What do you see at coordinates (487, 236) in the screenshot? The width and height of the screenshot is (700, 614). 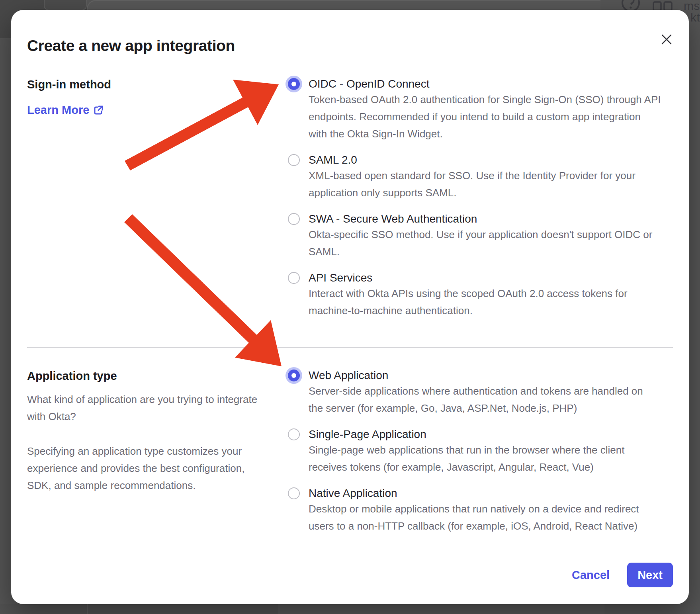 I see `radio-option-swa: SWA - Secure Web Authentication Okta-spe…` at bounding box center [487, 236].